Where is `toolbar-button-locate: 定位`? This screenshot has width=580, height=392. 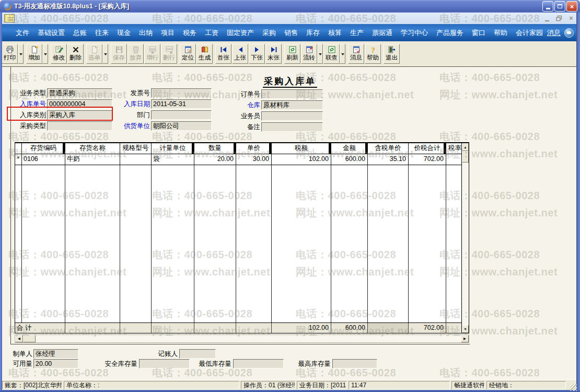
toolbar-button-locate: 定位 is located at coordinates (188, 54).